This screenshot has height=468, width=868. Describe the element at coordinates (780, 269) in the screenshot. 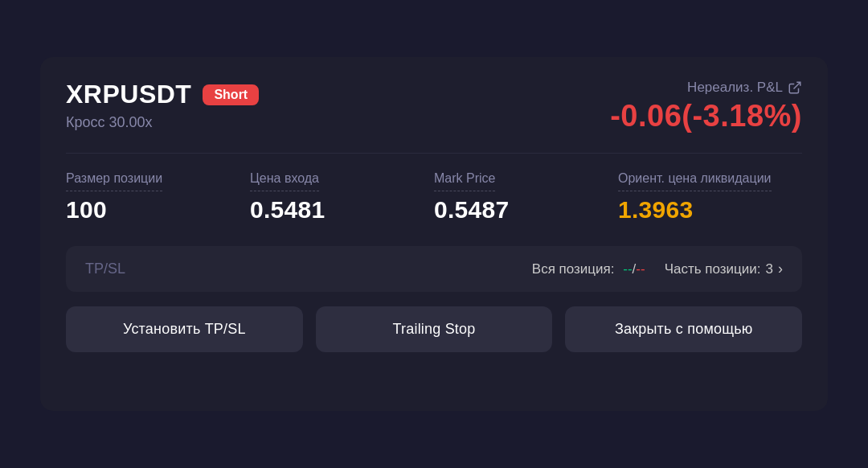

I see `chevron-right-icon: ›` at that location.